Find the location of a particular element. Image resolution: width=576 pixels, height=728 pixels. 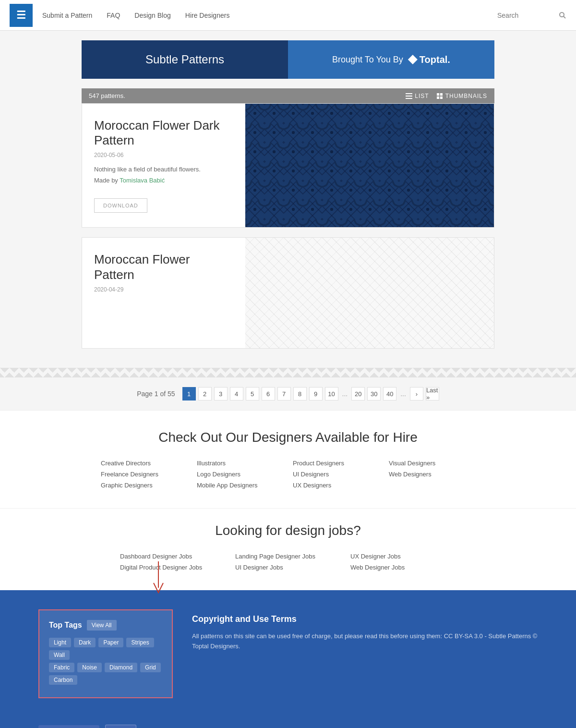

page-next: › is located at coordinates (417, 394).